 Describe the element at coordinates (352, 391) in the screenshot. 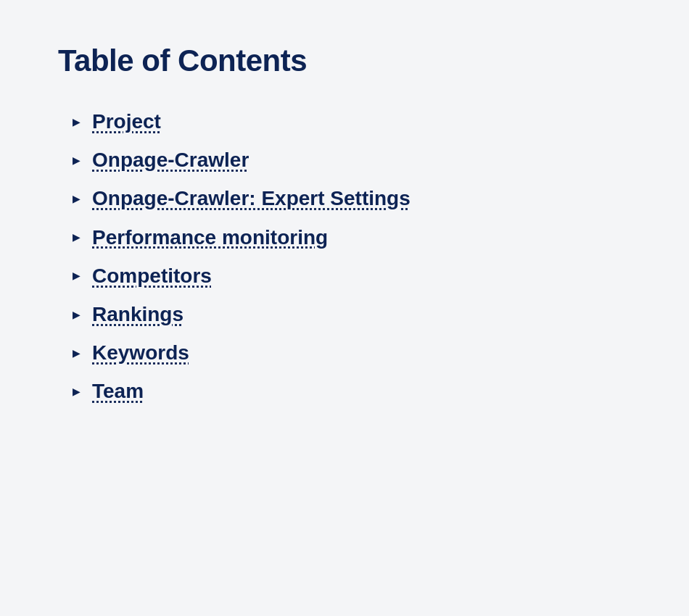

I see `toc-item: ▶Team` at that location.